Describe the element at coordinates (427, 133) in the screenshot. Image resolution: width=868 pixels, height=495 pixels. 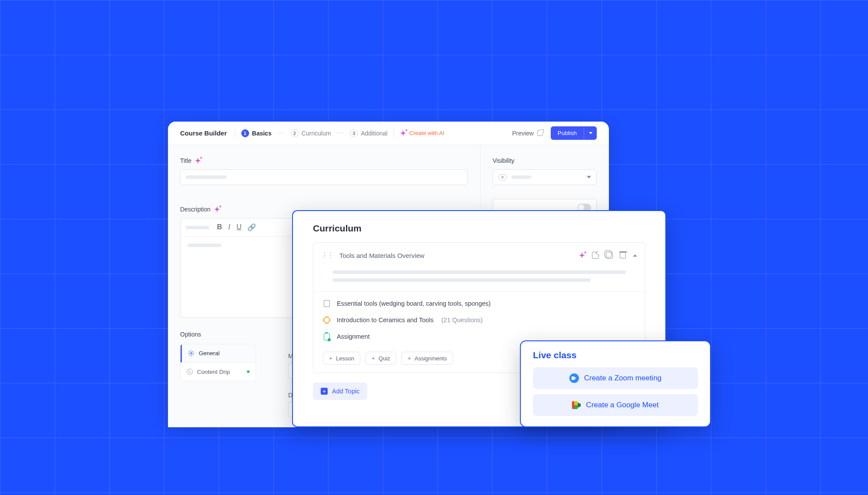
I see `create-ai-label: Create with AI` at that location.